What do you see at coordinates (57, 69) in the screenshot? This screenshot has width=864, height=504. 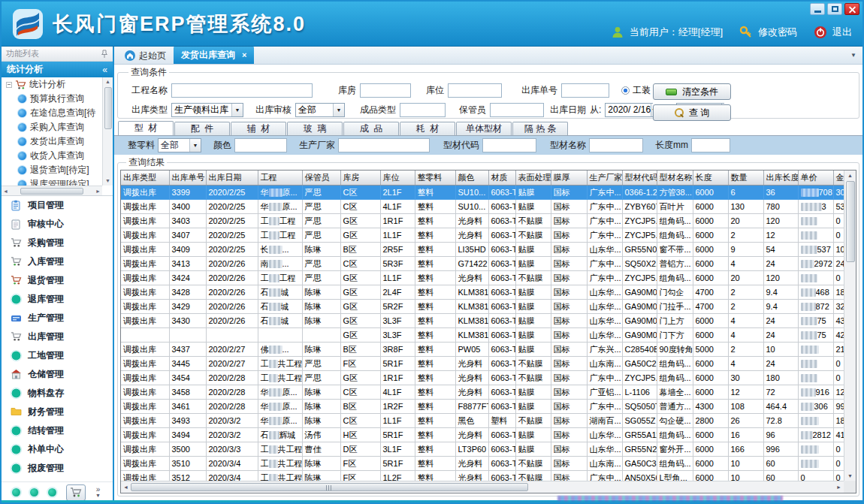 I see `section-header: 统计分析` at bounding box center [57, 69].